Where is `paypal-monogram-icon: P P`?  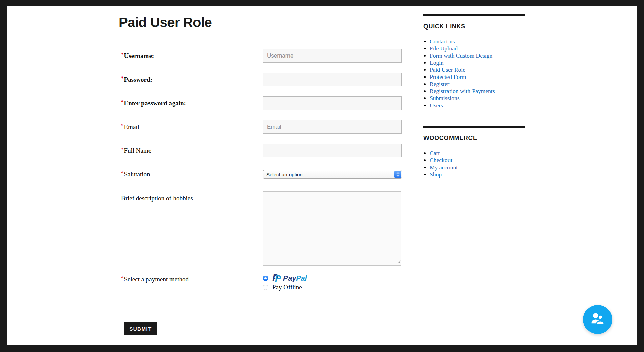
paypal-monogram-icon: P P is located at coordinates (278, 278).